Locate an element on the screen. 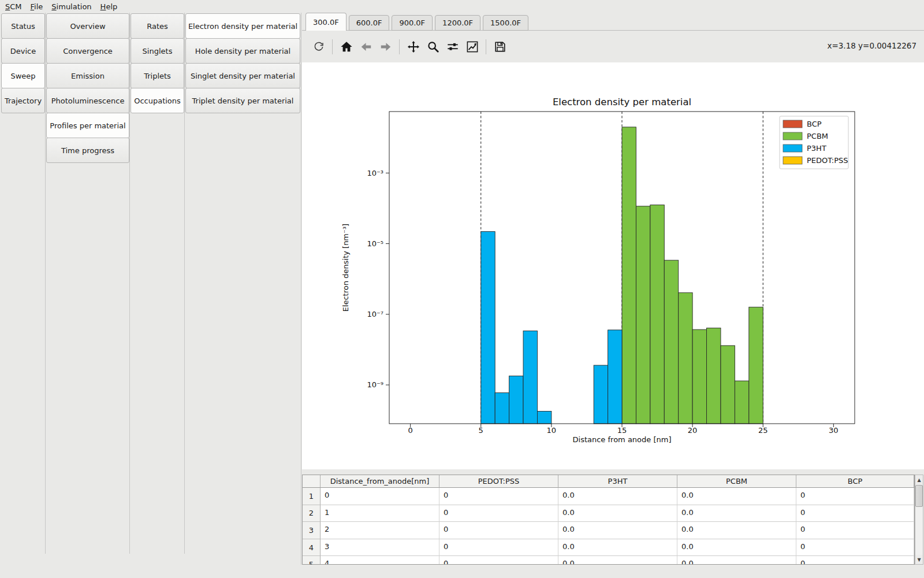 This screenshot has height=578, width=924. row-number: 3 is located at coordinates (312, 531).